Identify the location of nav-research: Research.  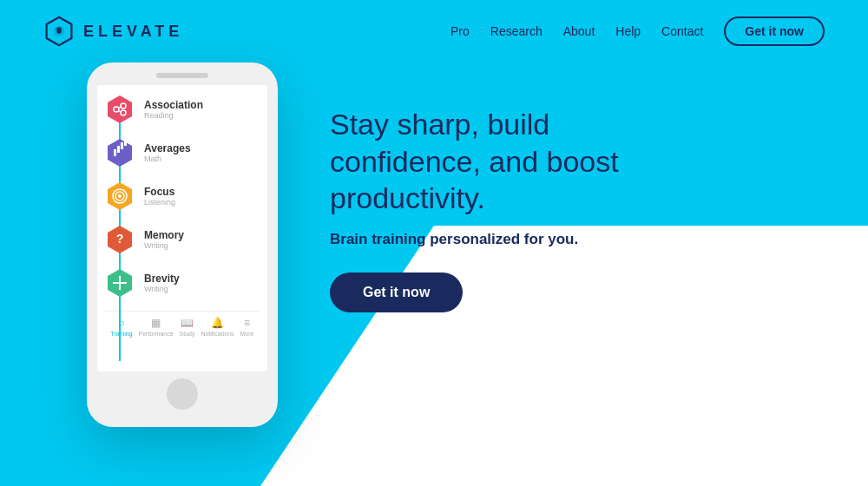
(516, 31).